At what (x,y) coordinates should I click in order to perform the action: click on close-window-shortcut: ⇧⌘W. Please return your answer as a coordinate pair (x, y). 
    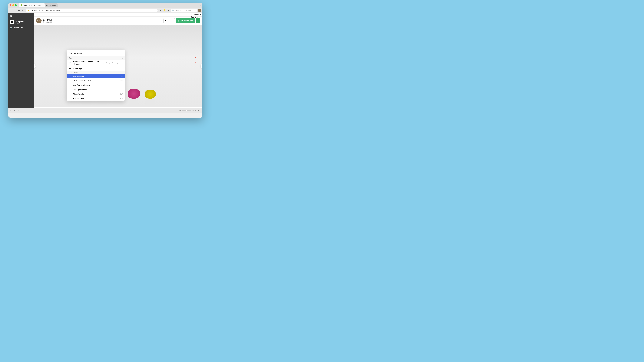
    Looking at the image, I should click on (120, 94).